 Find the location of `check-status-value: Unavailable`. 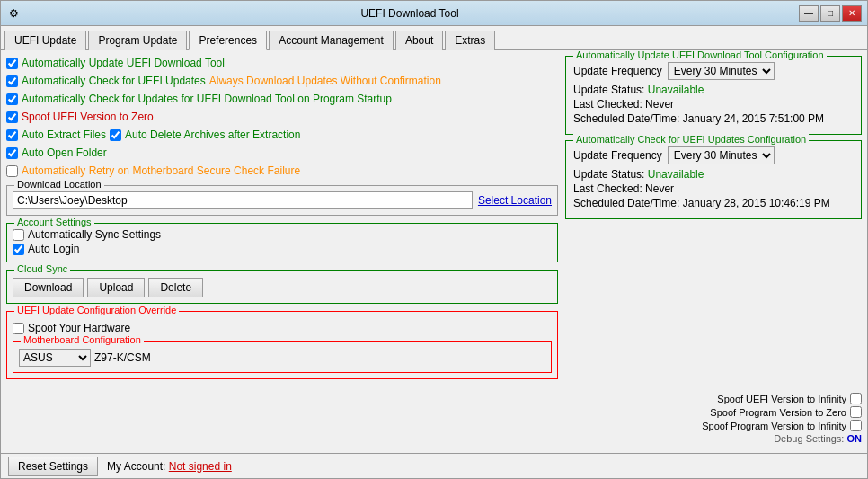

check-status-value: Unavailable is located at coordinates (676, 174).